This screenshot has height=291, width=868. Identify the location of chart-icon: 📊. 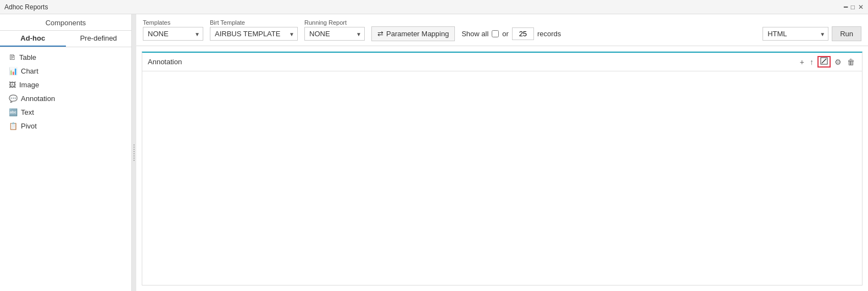
(13, 71).